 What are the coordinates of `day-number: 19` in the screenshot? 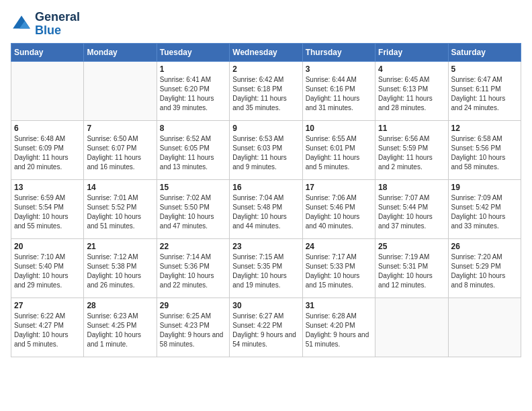 It's located at (485, 187).